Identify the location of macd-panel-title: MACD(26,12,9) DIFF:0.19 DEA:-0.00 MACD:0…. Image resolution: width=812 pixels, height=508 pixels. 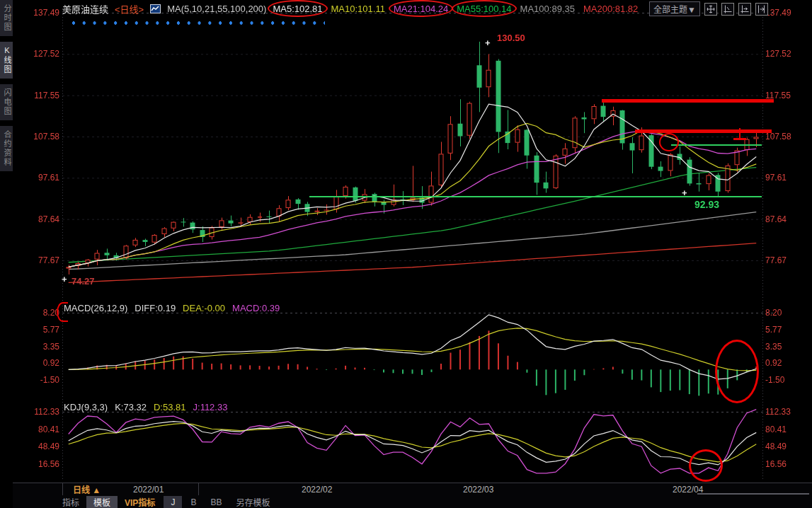
(171, 308).